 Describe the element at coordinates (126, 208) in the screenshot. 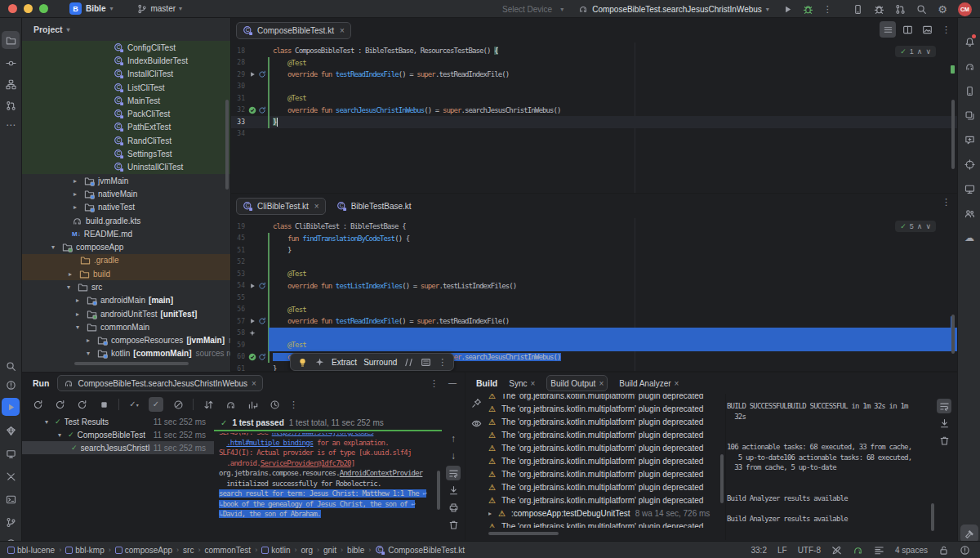

I see `tree-item-nativetest: ▸nativeTest` at that location.